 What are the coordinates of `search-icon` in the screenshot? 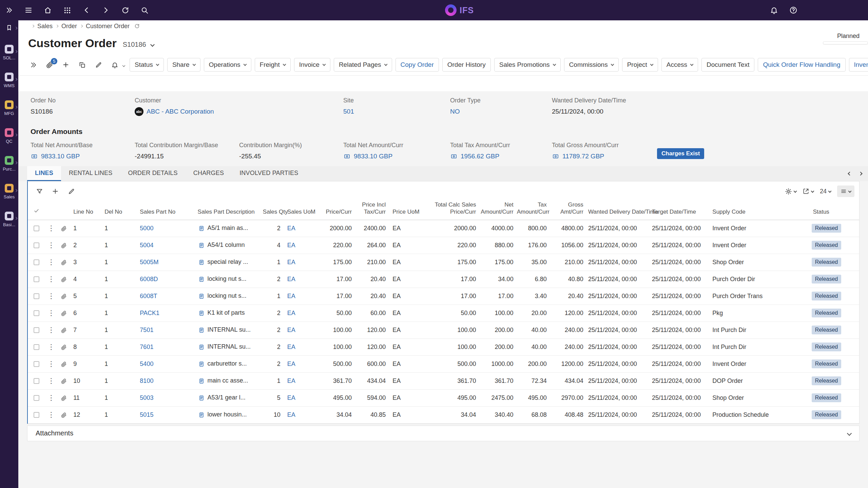 It's located at (144, 10).